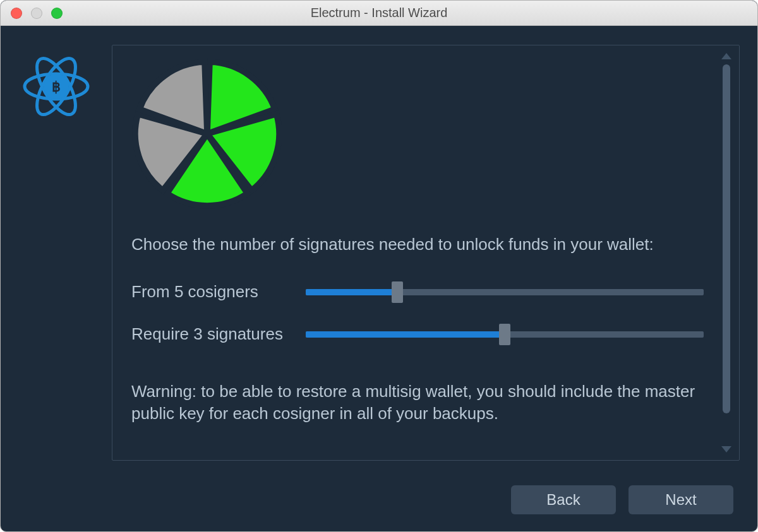  I want to click on cosigners-slider, so click(505, 292).